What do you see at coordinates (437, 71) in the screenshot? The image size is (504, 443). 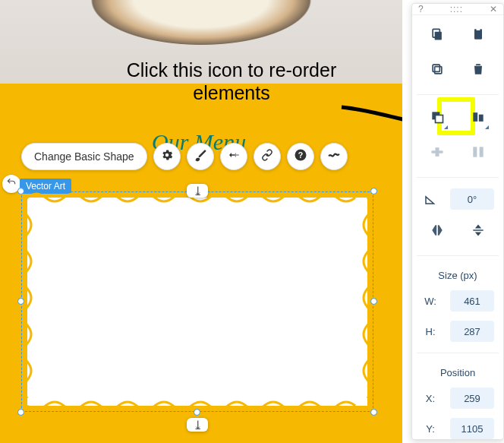 I see `duplicate-button` at bounding box center [437, 71].